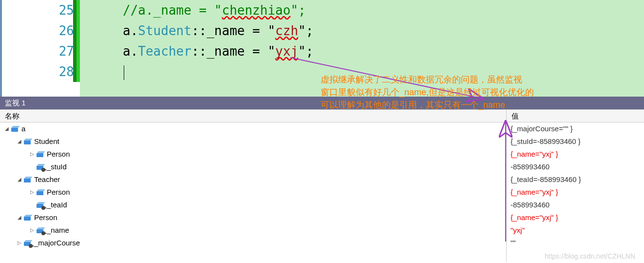 This screenshot has width=644, height=263. What do you see at coordinates (253, 256) in the screenshot?
I see `empty-row` at bounding box center [253, 256].